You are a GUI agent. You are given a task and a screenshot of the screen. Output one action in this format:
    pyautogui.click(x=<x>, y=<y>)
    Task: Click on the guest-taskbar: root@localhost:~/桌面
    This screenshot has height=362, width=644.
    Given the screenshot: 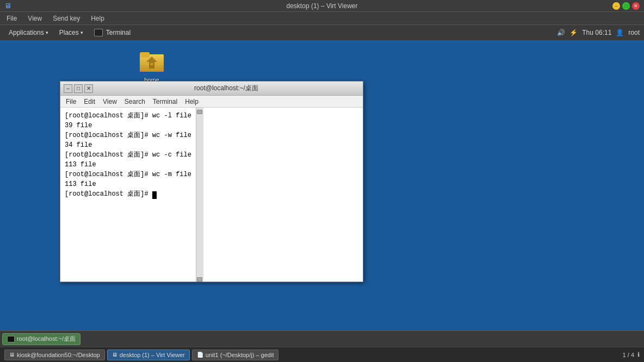 What is the action you would take?
    pyautogui.click(x=322, y=339)
    